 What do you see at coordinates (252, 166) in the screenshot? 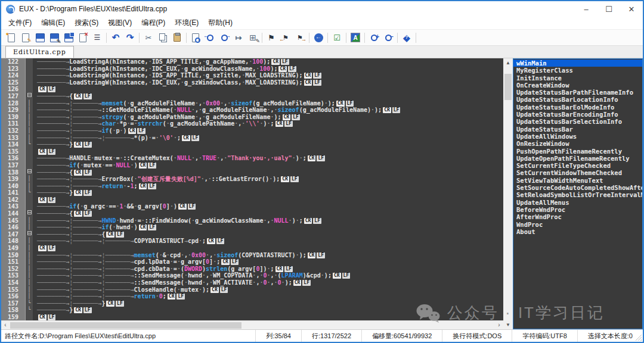
I see `code-line: 137────────→if(·mutex·==·NULL·)CRLF` at bounding box center [252, 166].